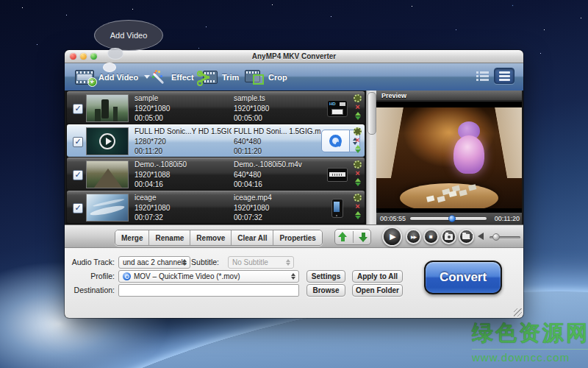  Describe the element at coordinates (183, 109) in the screenshot. I see `source-info: sample 1920*1080 00:05:00` at that location.